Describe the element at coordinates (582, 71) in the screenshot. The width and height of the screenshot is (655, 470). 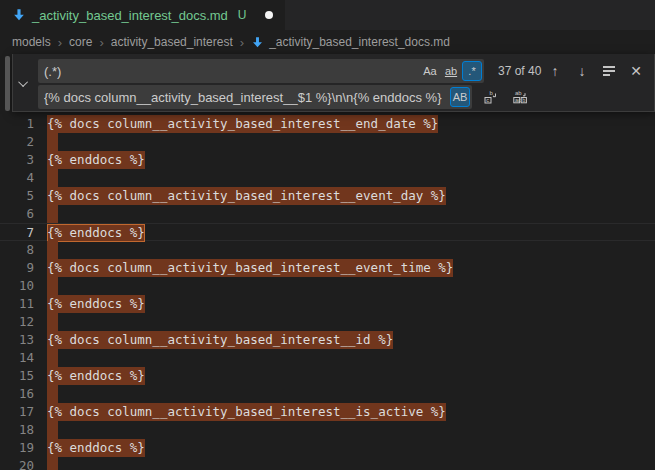
I see `arrow-down-icon: ↓` at that location.